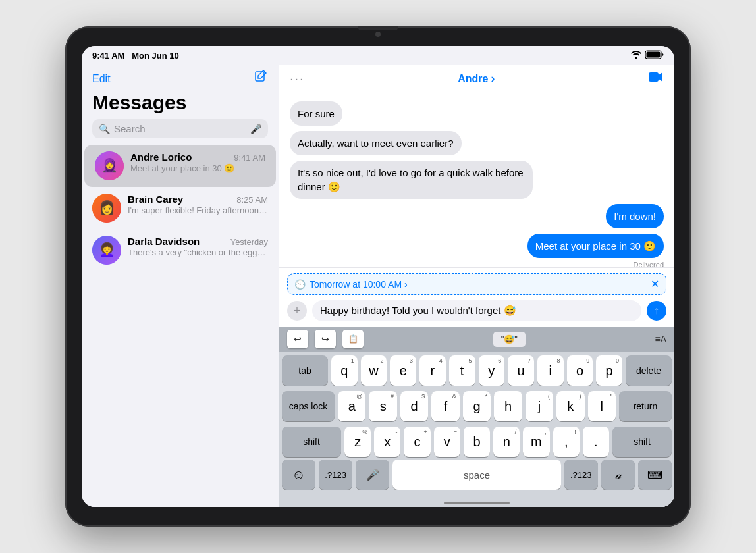  I want to click on edit-button: Edit, so click(101, 79).